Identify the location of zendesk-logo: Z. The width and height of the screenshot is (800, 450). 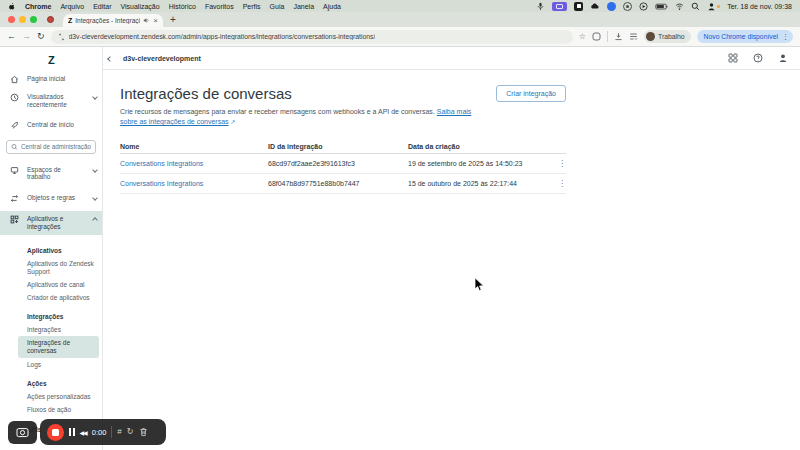
(51, 60).